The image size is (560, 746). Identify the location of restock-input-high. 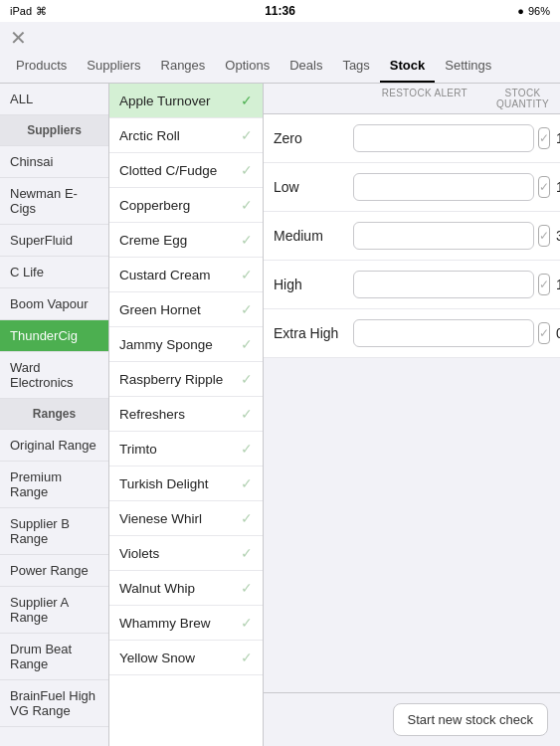
(444, 284).